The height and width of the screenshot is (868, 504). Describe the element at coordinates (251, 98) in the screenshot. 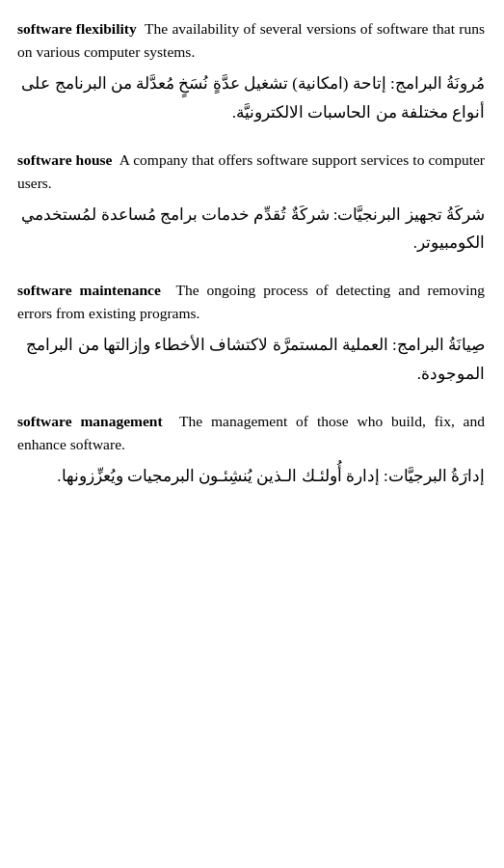

I see `entry-arabic: مُرونَةُ البرامج: إتاحة (امكانية) تشغيل …` at that location.